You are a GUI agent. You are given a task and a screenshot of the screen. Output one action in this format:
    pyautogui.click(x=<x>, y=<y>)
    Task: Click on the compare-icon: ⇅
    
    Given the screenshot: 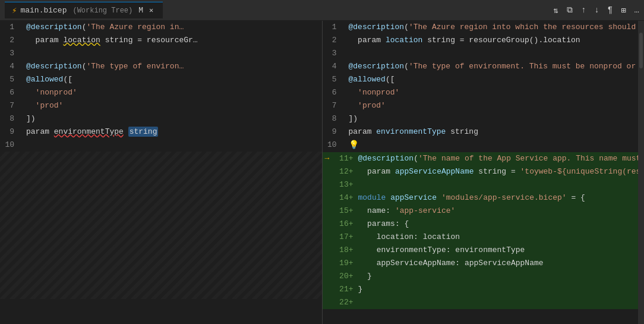 What is the action you would take?
    pyautogui.click(x=556, y=11)
    